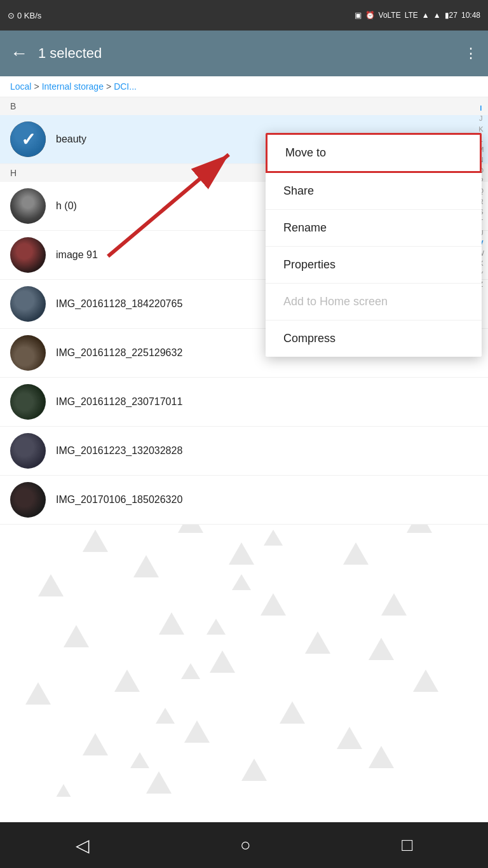  What do you see at coordinates (471, 53) in the screenshot?
I see `action-bar-icons: ⋮` at bounding box center [471, 53].